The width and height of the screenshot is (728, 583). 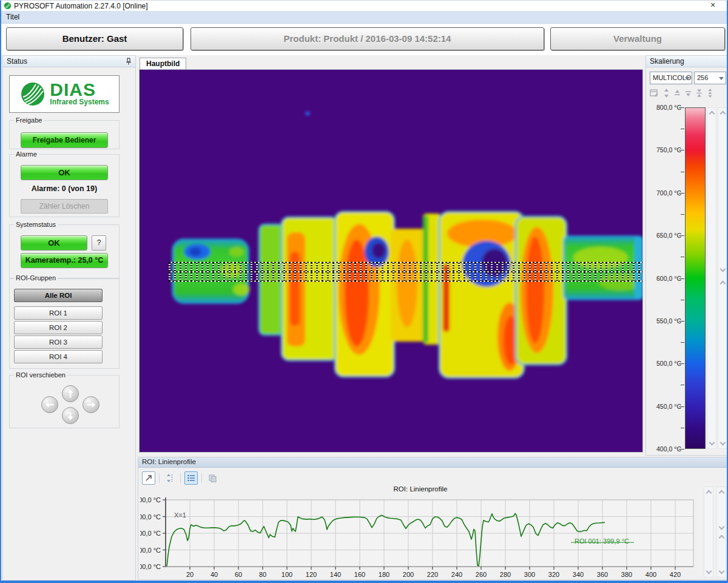 What do you see at coordinates (669, 193) in the screenshot?
I see `colorbar-label: 700,0 °C` at bounding box center [669, 193].